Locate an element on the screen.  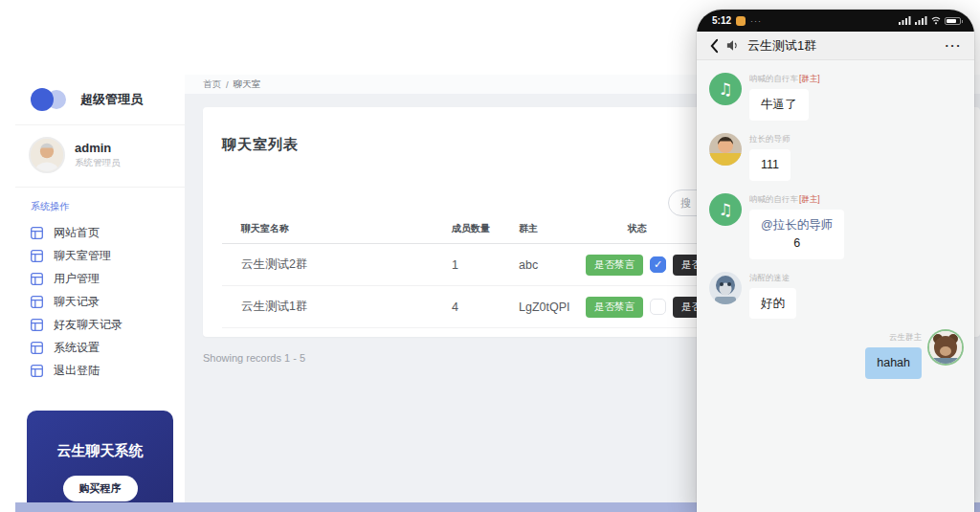
sidebar-section-label: 系统操作 is located at coordinates (100, 207).